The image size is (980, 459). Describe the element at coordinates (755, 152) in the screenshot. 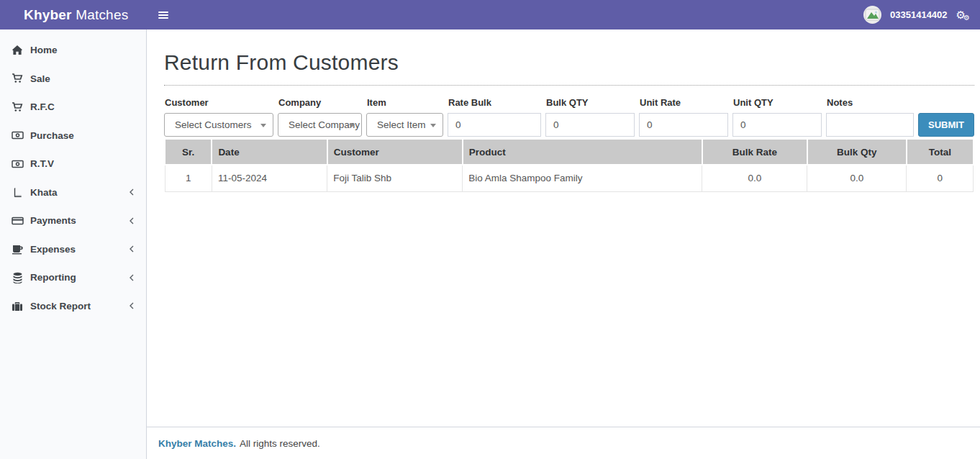

I see `table-header-bulk-rate: Bulk Rate` at that location.